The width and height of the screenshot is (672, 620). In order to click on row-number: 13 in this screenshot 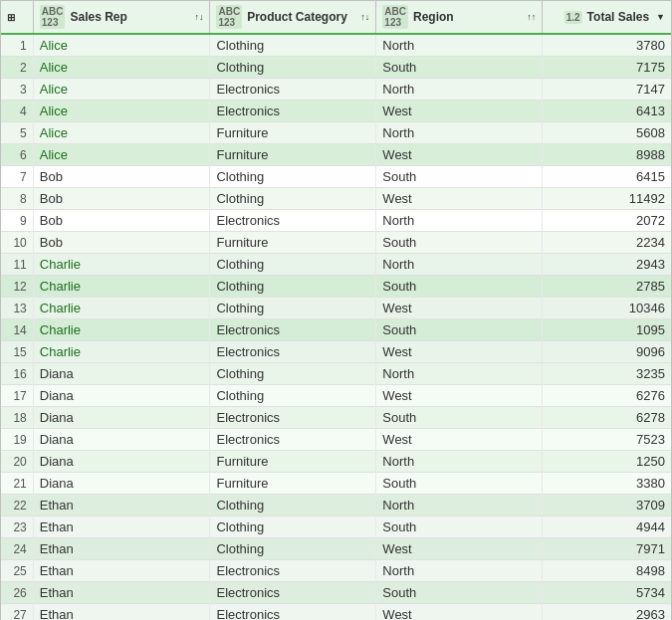, I will do `click(17, 309)`.